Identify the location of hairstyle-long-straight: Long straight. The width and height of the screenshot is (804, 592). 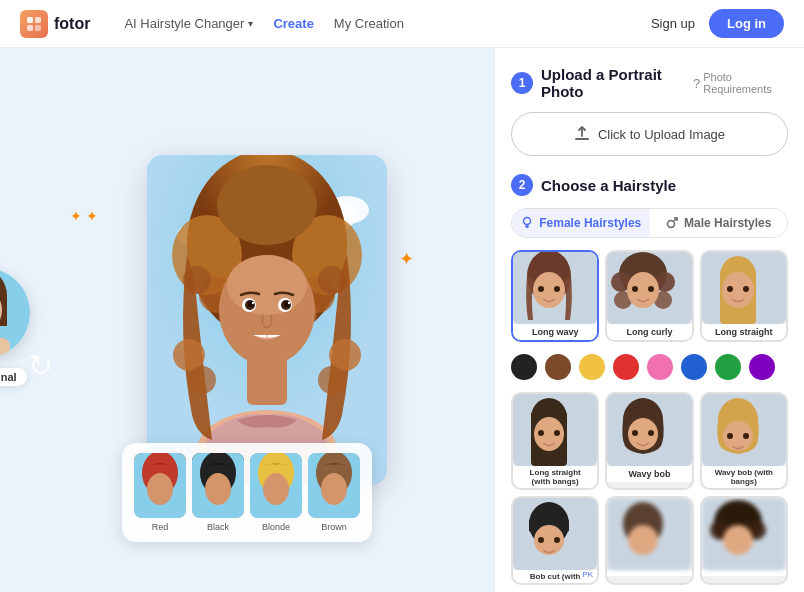
(744, 296).